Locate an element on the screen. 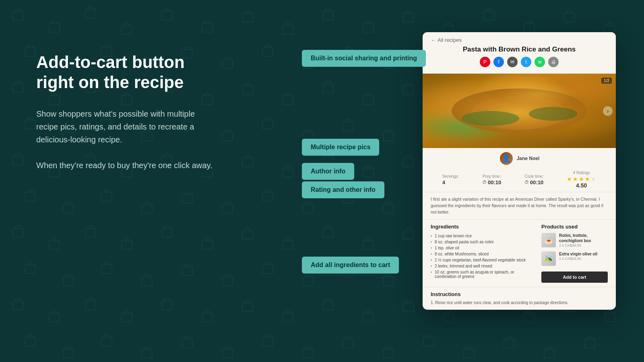  left-panel: Add-to-cart button right on the recipe S… is located at coordinates (125, 112).